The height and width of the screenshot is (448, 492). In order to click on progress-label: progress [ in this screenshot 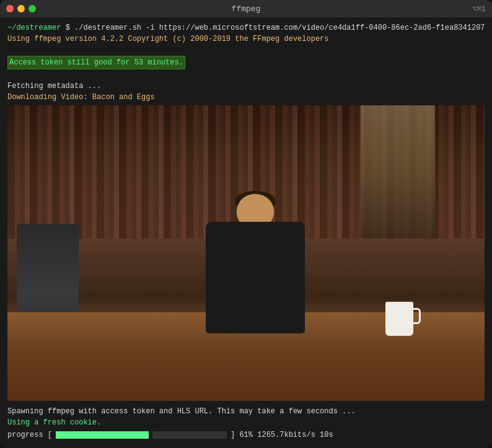, I will do `click(30, 435)`.